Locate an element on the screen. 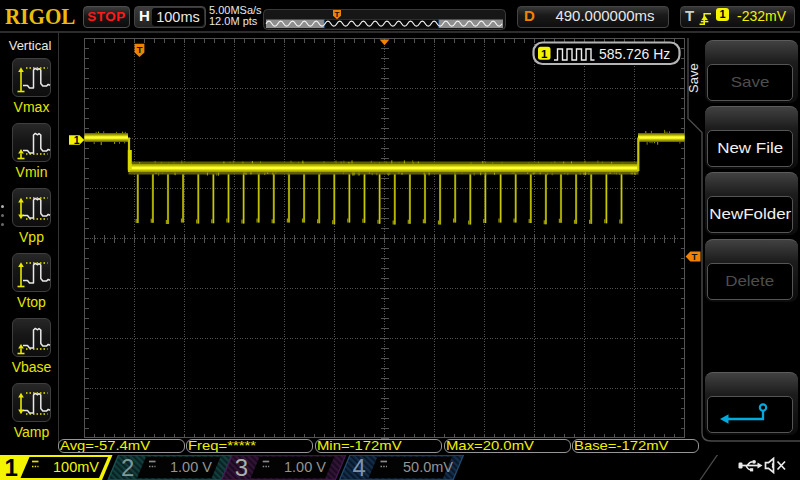  svg-text: 4 is located at coordinates (360, 468).